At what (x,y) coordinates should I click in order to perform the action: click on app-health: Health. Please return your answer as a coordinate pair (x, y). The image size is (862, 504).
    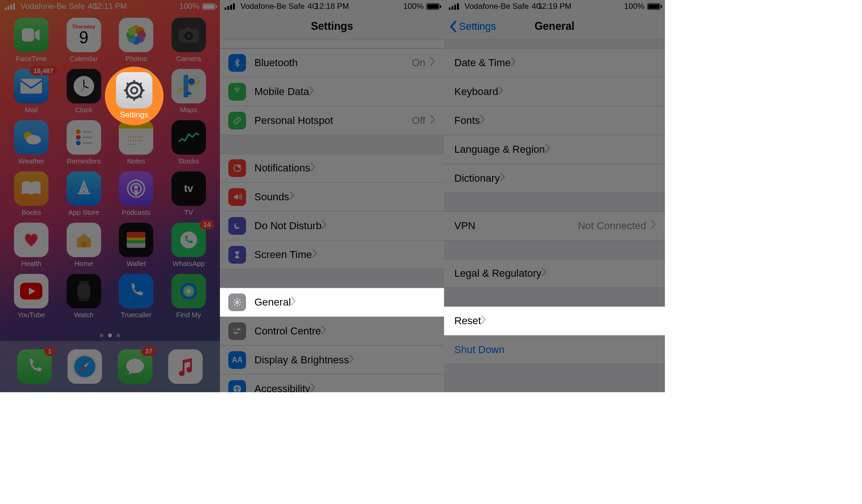
    Looking at the image, I should click on (32, 245).